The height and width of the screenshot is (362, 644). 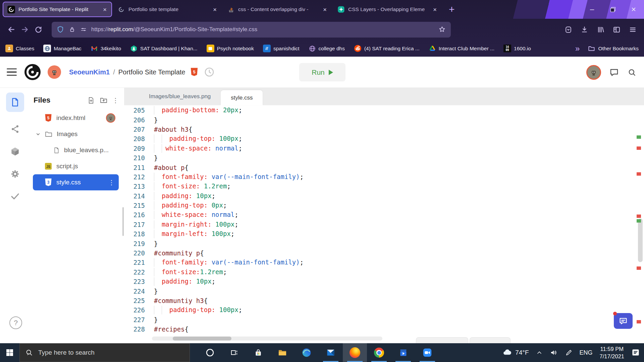 What do you see at coordinates (84, 29) in the screenshot?
I see `permissions-sliders-icon` at bounding box center [84, 29].